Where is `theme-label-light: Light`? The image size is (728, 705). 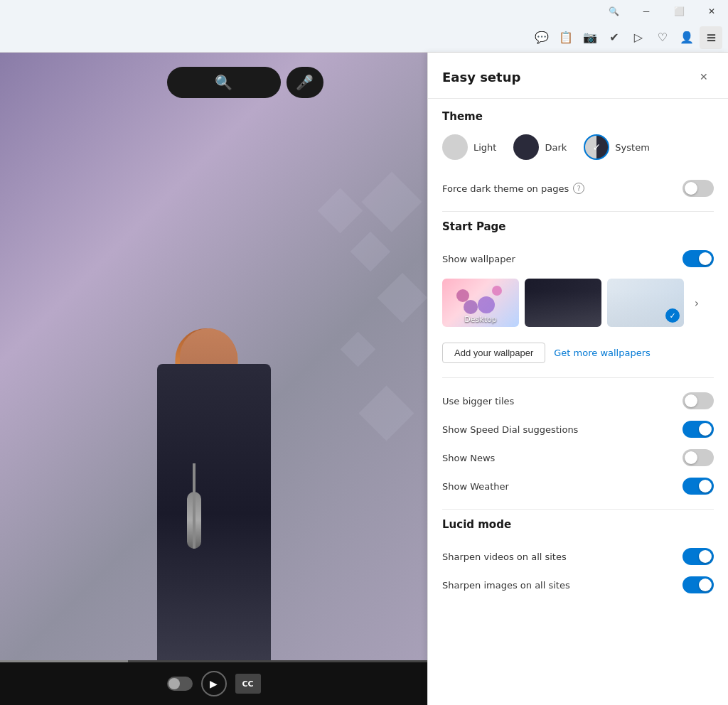 theme-label-light: Light is located at coordinates (485, 148).